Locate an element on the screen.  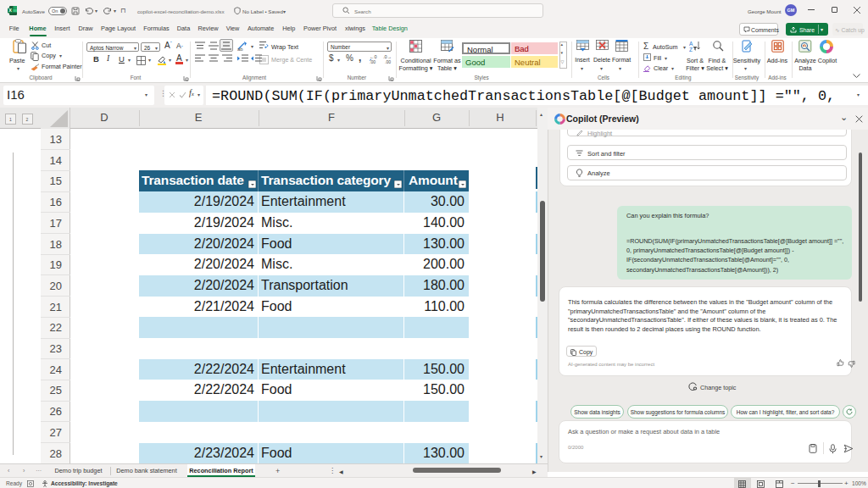
svg-text: Z is located at coordinates (691, 49).